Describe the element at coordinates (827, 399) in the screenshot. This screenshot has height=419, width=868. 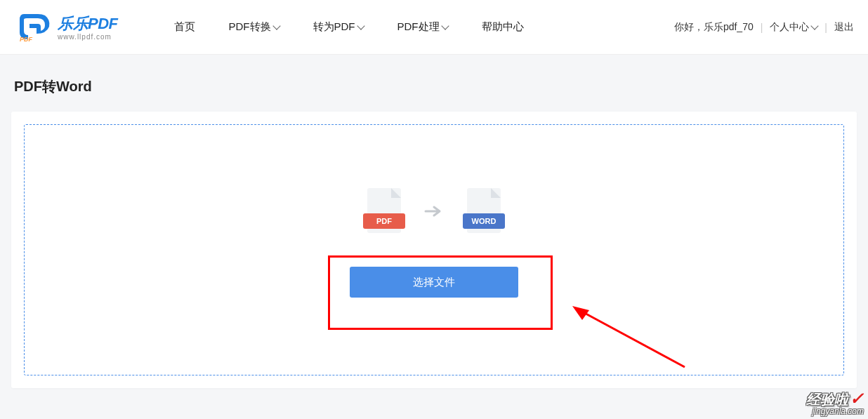
I see `watermark-main-text: 经验啦` at that location.